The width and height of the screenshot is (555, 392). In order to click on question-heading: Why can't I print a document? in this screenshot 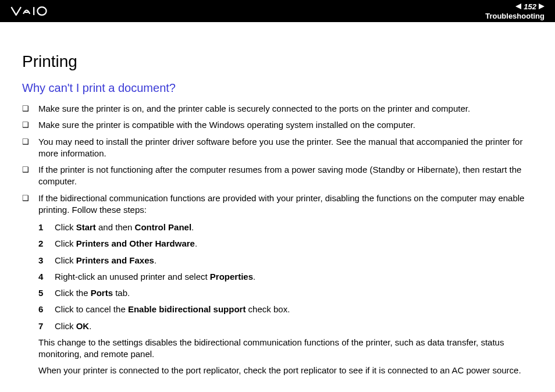, I will do `click(278, 88)`.